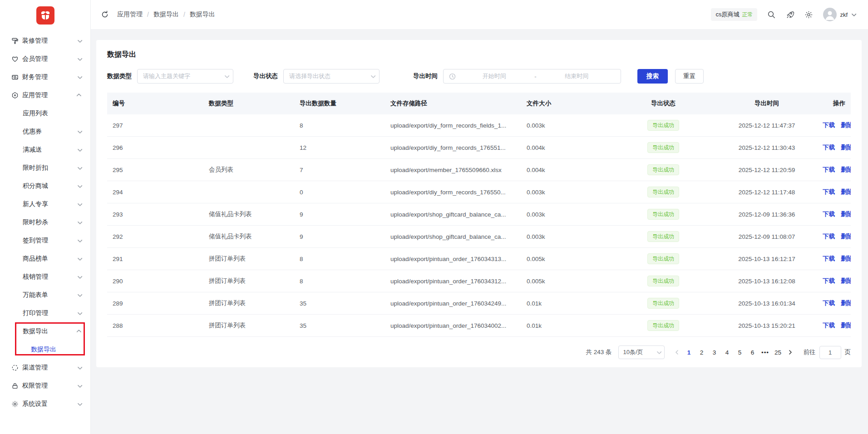 This screenshot has height=434, width=868. Describe the element at coordinates (45, 331) in the screenshot. I see `sidebar-item-data-export-group: 数据导出` at that location.